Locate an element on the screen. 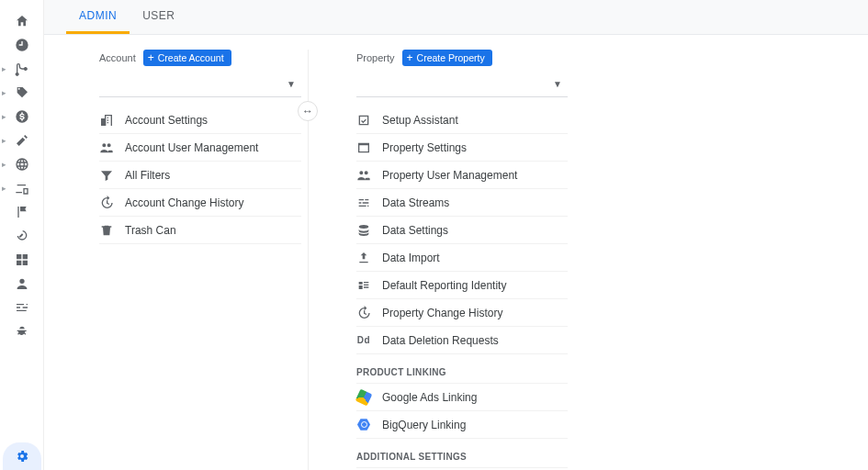 The width and height of the screenshot is (868, 470). item-label: Trash Can is located at coordinates (151, 230).